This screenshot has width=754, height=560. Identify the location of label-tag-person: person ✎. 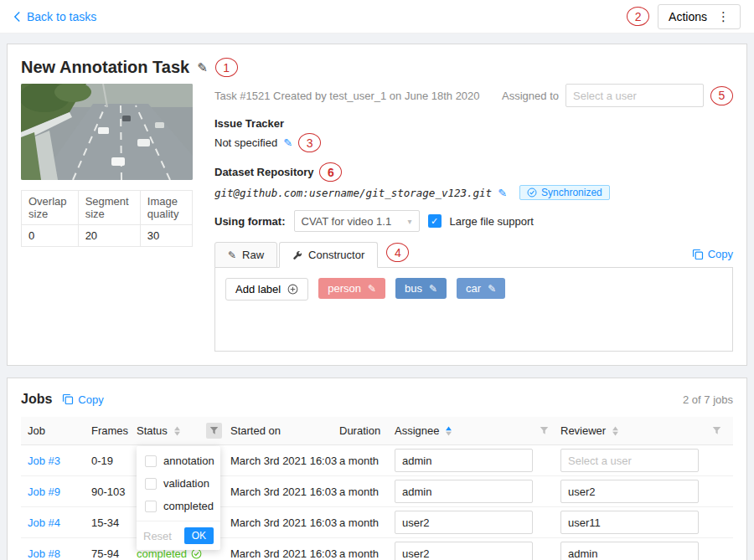
(352, 288).